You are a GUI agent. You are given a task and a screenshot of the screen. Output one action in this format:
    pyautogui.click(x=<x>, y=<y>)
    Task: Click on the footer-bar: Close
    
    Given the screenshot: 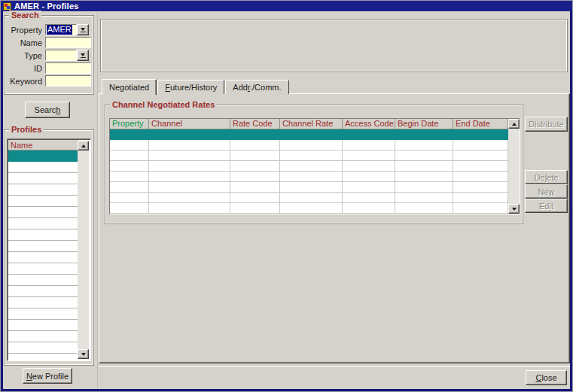 What is the action you would take?
    pyautogui.click(x=334, y=376)
    